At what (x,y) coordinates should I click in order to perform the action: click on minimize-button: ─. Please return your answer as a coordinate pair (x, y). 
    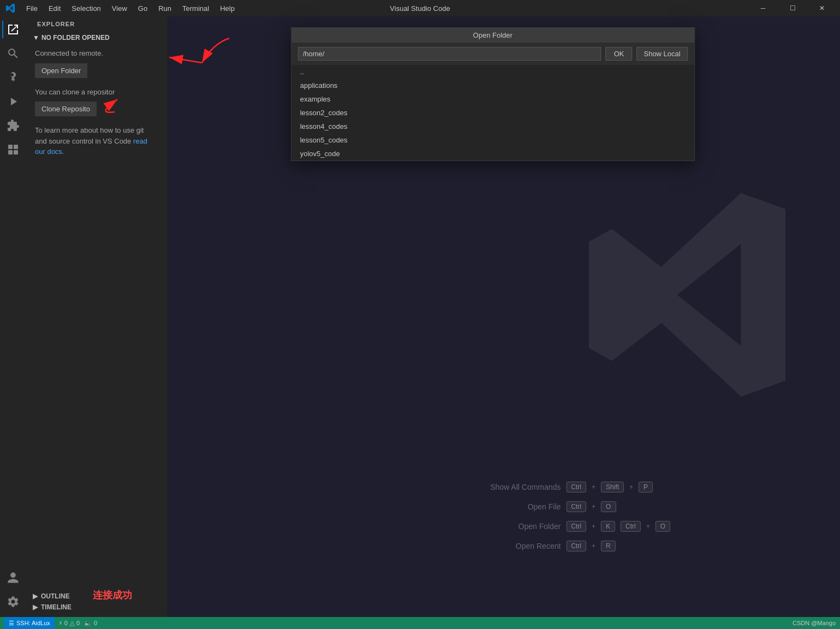
    Looking at the image, I should click on (763, 8).